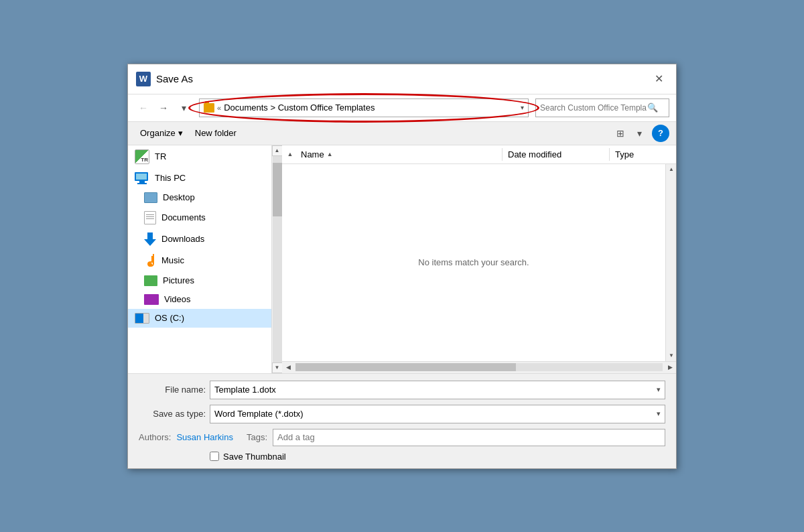 The height and width of the screenshot is (532, 804). I want to click on file-name-field, so click(436, 390).